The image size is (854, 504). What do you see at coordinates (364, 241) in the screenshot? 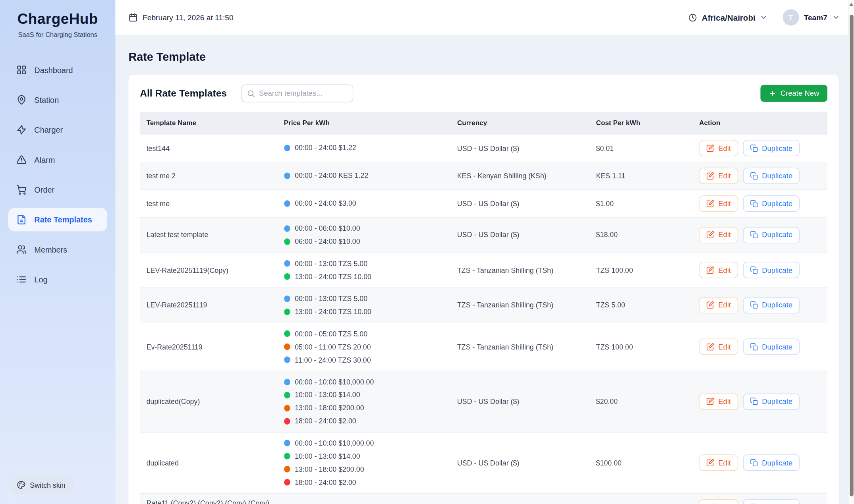
I see `price-period: 06:00 - 24:00 $10.00` at bounding box center [364, 241].